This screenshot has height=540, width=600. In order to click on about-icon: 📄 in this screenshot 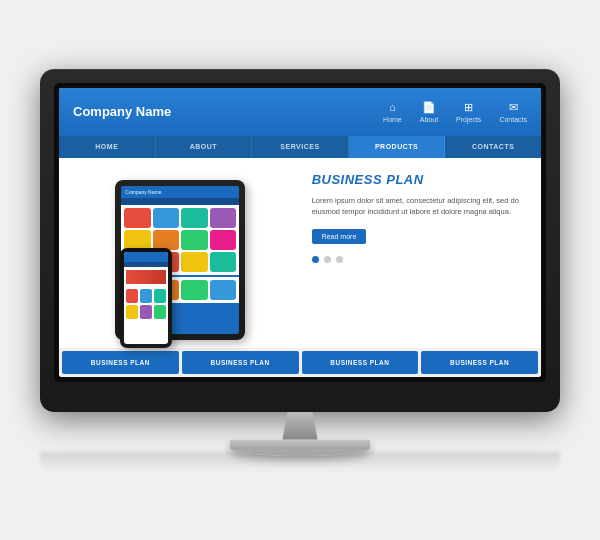, I will do `click(429, 107)`.